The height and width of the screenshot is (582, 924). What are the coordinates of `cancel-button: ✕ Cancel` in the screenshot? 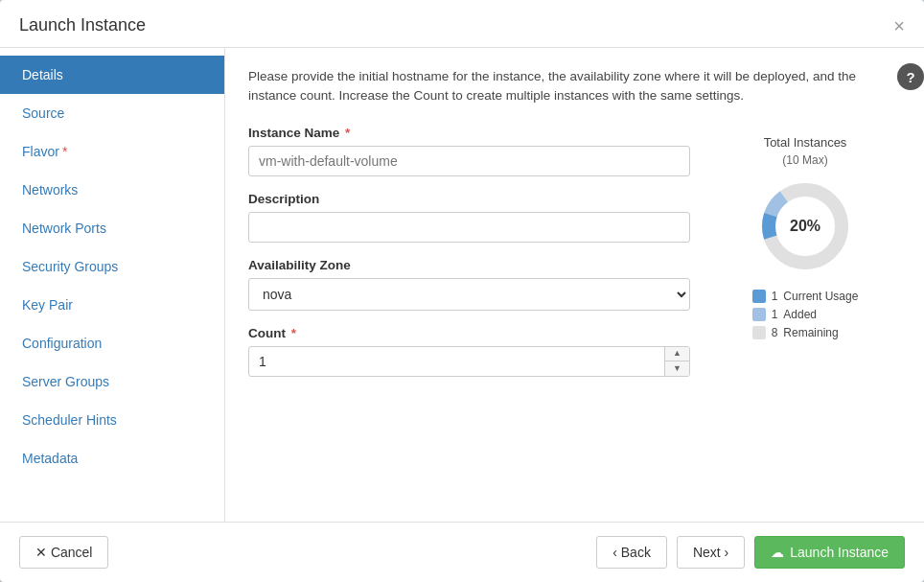 It's located at (63, 552).